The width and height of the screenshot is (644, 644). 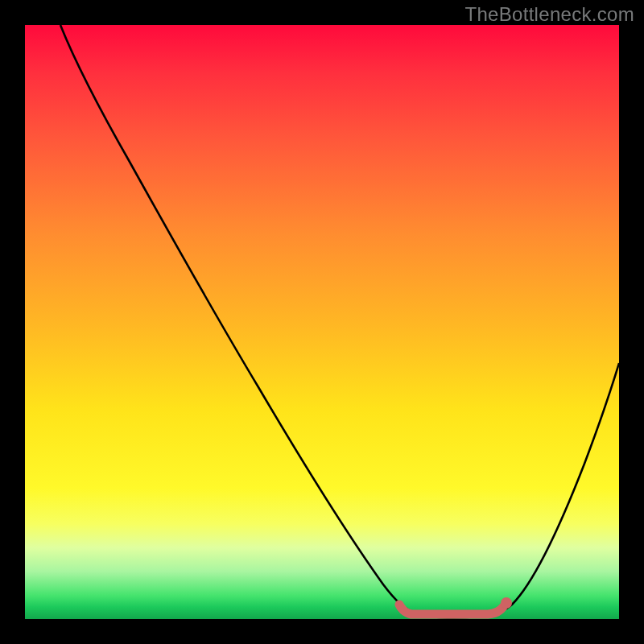 What do you see at coordinates (506, 603) in the screenshot?
I see `optimal-band-end-dot` at bounding box center [506, 603].